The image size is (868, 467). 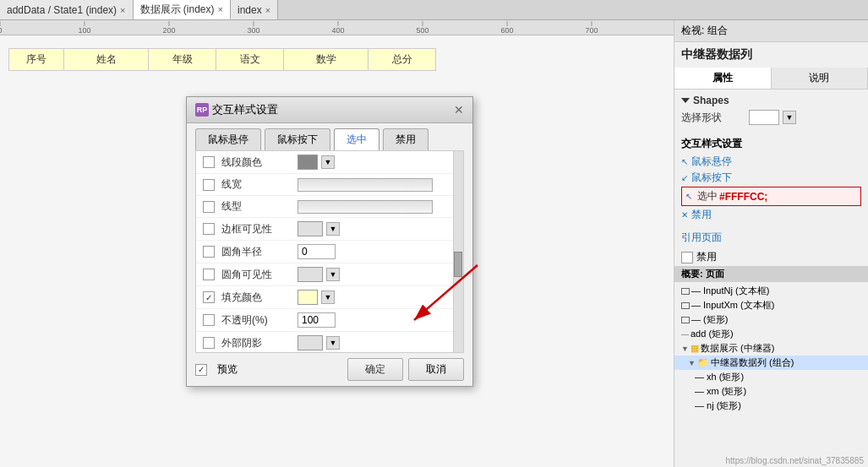 What do you see at coordinates (794, 461) in the screenshot?
I see `watermark: https://blog.csdn.net/sinat_37835885` at bounding box center [794, 461].